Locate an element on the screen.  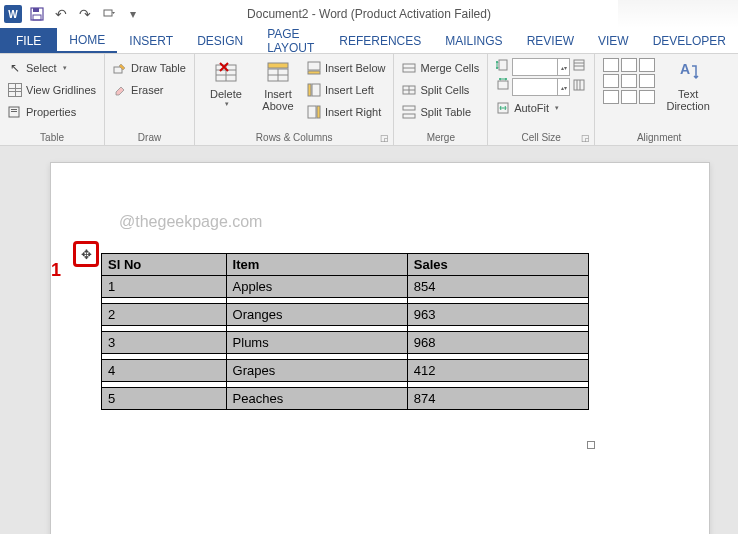
autofit-label: AutoFit is located at coordinates (532, 108).